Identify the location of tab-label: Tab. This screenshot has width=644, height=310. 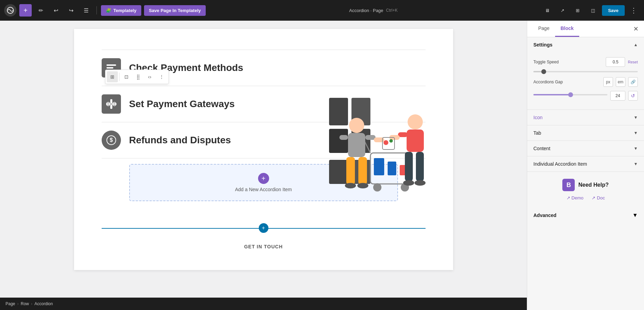
(538, 133).